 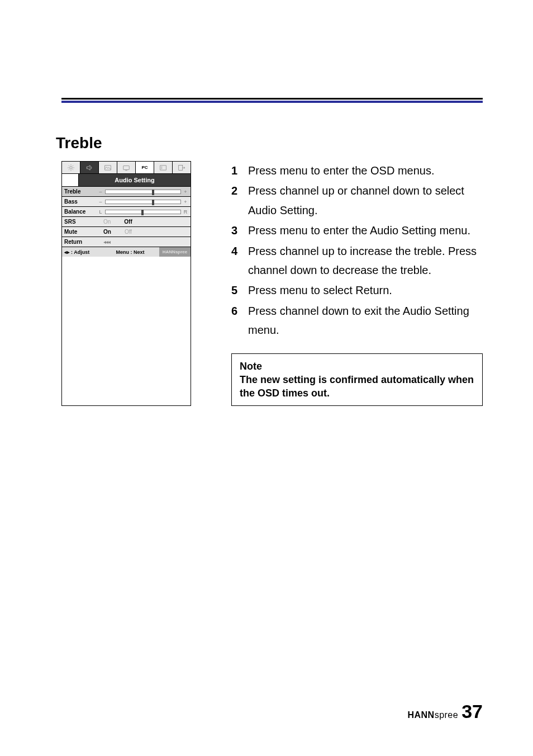 I want to click on pc-tab-label: PC, so click(x=144, y=168).